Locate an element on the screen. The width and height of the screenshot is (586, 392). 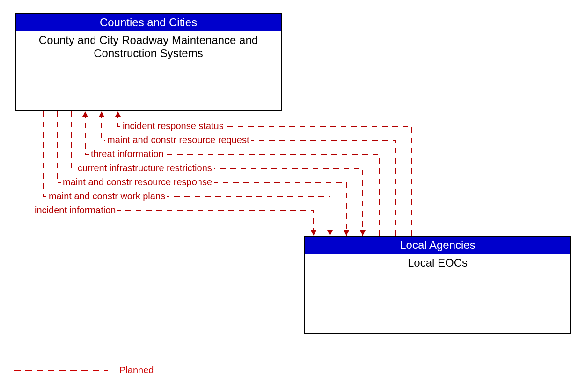
flow-threat-information: threat information is located at coordinates (127, 154).